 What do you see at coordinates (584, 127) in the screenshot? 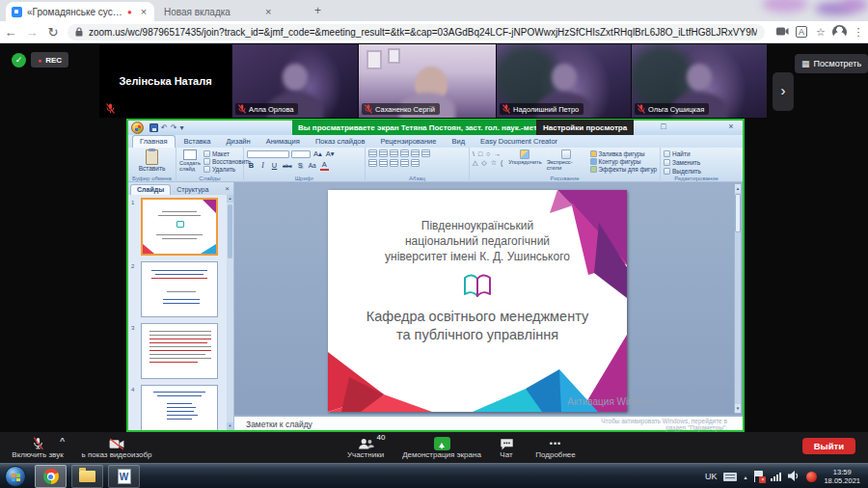
I see `view-settings-button: Настройки просмотра` at bounding box center [584, 127].